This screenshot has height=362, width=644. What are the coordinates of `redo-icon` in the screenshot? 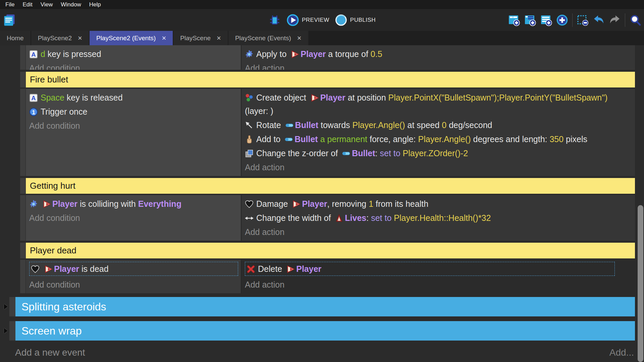 It's located at (615, 20).